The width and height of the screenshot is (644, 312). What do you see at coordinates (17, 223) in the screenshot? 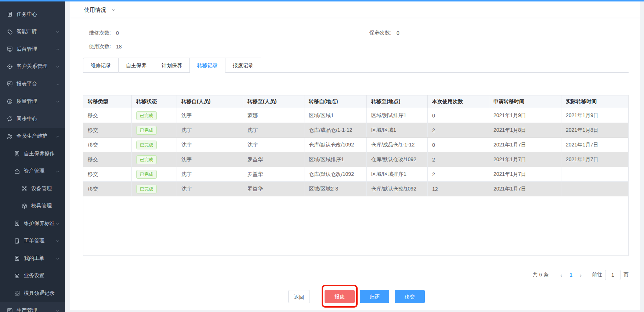
I see `document-person-icon` at bounding box center [17, 223].